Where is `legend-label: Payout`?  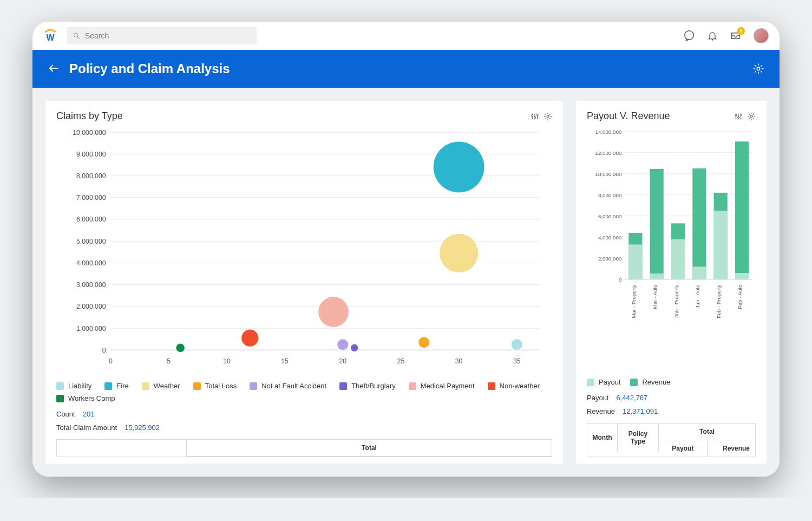
legend-label: Payout is located at coordinates (610, 382).